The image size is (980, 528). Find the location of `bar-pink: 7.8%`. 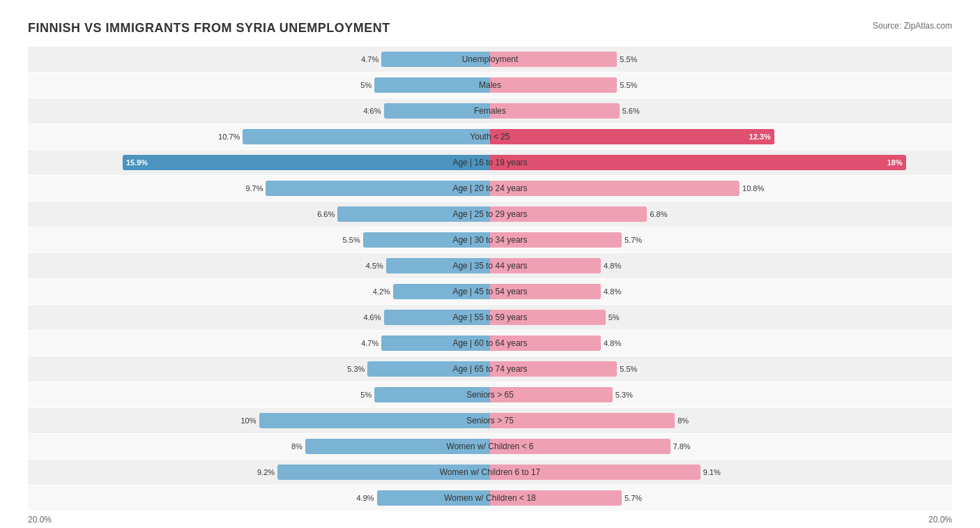

bar-pink: 7.8% is located at coordinates (580, 446).